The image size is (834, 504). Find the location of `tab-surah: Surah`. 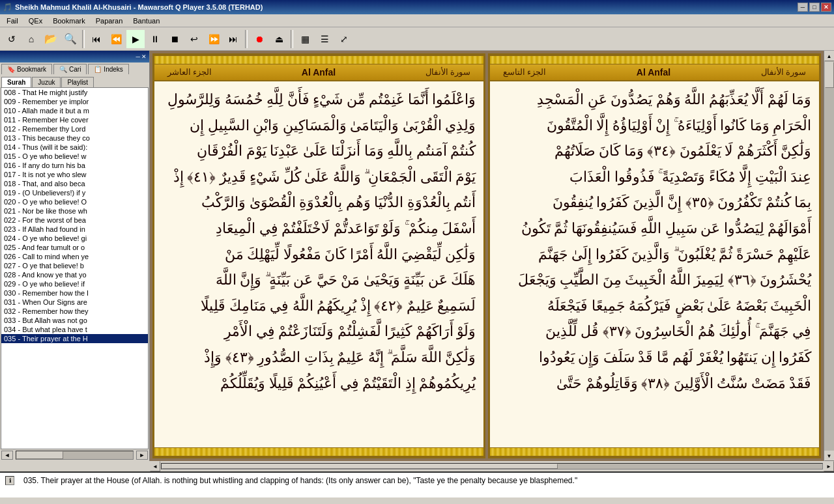

tab-surah: Surah is located at coordinates (16, 82).